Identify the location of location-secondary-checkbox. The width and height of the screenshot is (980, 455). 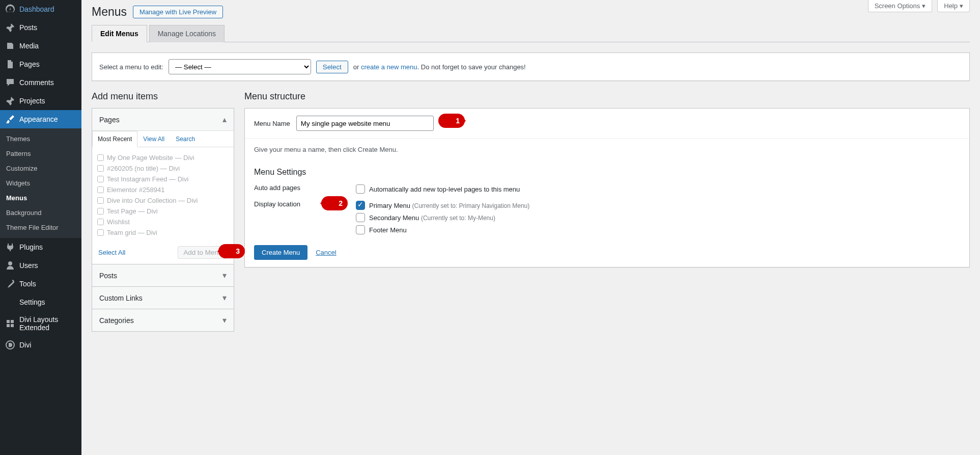
(360, 218).